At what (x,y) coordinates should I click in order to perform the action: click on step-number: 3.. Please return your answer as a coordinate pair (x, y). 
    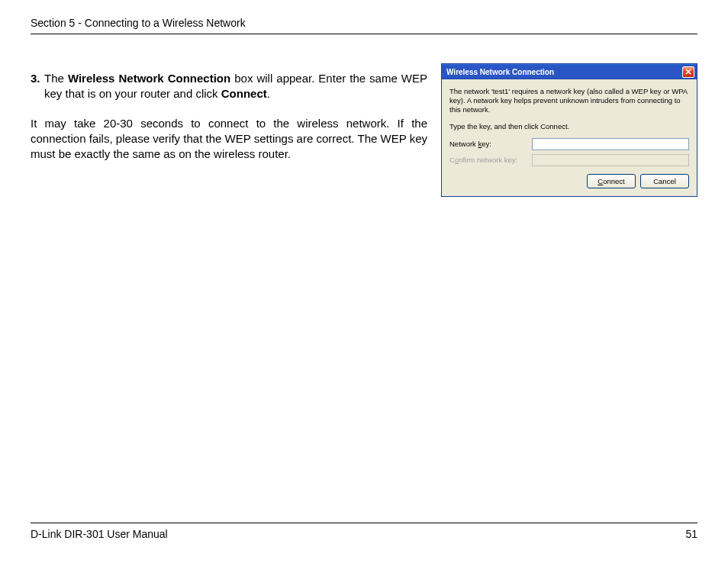
    Looking at the image, I should click on (37, 87).